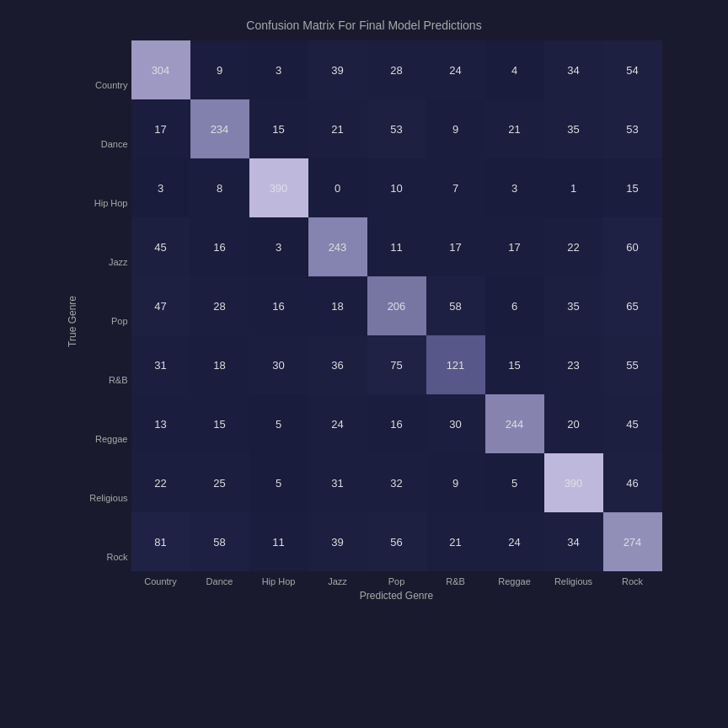 Image resolution: width=728 pixels, height=728 pixels. What do you see at coordinates (161, 542) in the screenshot?
I see `matrix-cell: 81` at bounding box center [161, 542].